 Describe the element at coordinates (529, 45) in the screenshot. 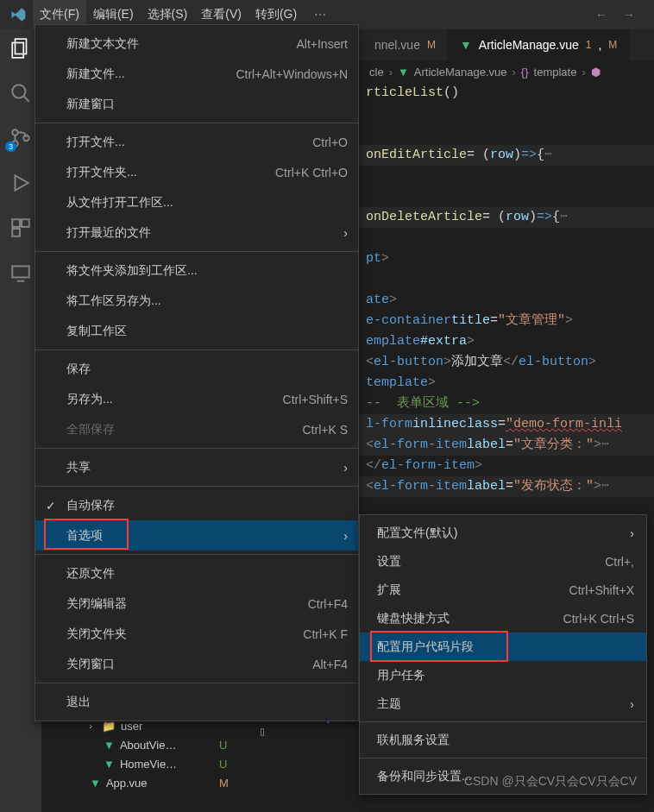

I see `tab-label: ArticleManage.vue` at that location.